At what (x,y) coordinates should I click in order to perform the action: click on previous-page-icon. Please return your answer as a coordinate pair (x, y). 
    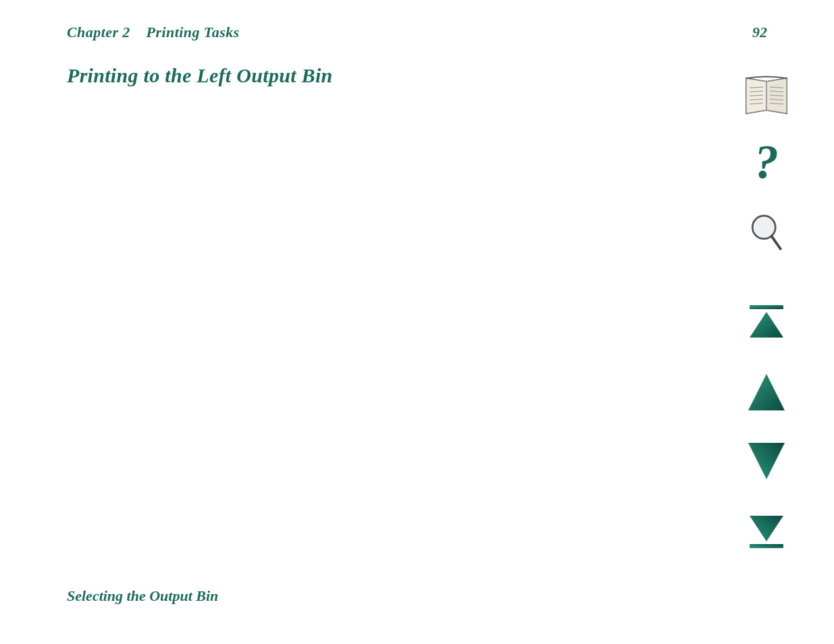
    Looking at the image, I should click on (766, 392).